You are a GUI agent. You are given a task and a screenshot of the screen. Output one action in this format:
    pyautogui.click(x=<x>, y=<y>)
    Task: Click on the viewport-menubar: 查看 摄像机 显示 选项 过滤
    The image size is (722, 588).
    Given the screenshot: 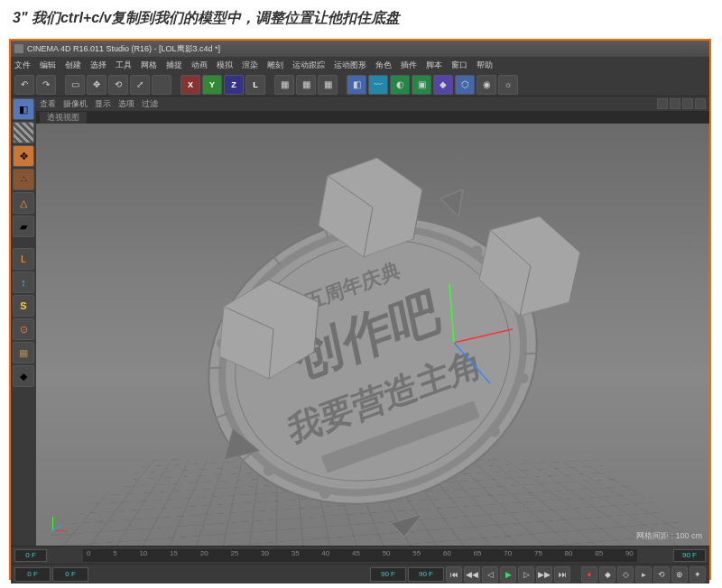 What is the action you would take?
    pyautogui.click(x=373, y=104)
    